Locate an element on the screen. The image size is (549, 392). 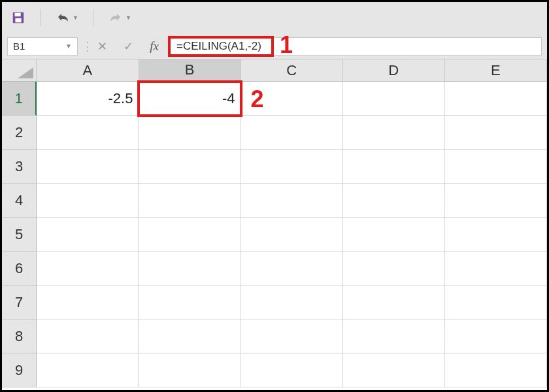
cancel-icon: ✕ is located at coordinates (102, 46).